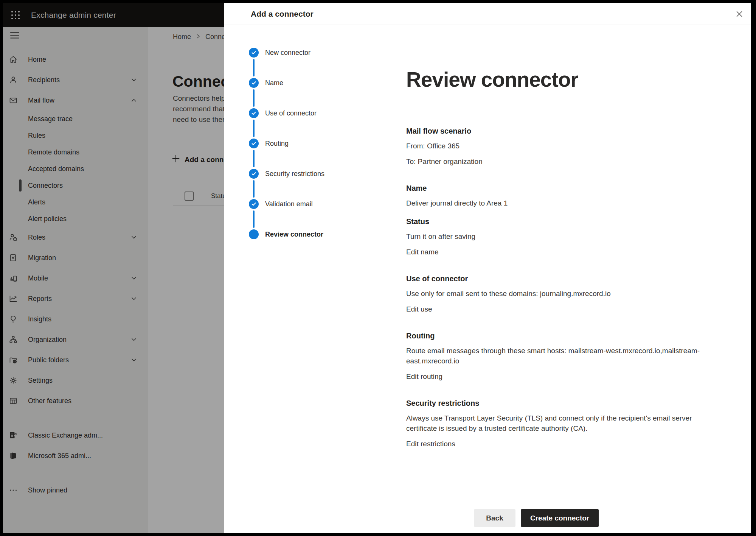 The width and height of the screenshot is (756, 536). Describe the element at coordinates (302, 53) in the screenshot. I see `wizard-step-new-connector: New connector` at that location.